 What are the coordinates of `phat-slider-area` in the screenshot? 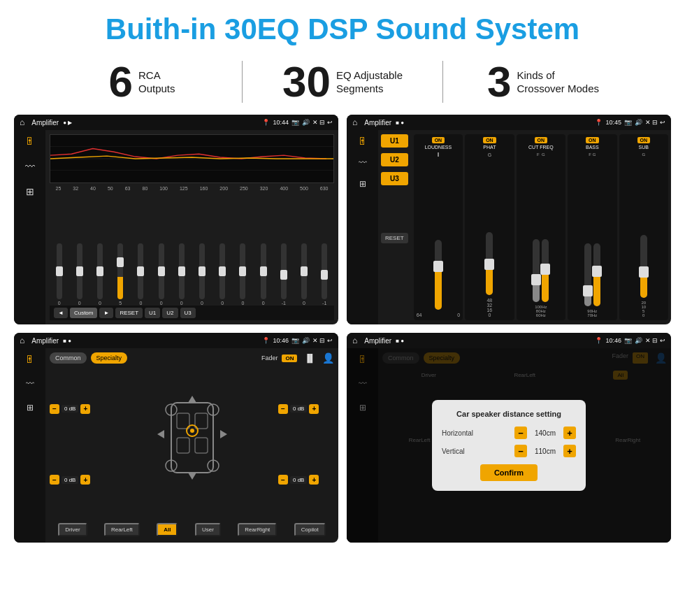 It's located at (489, 228).